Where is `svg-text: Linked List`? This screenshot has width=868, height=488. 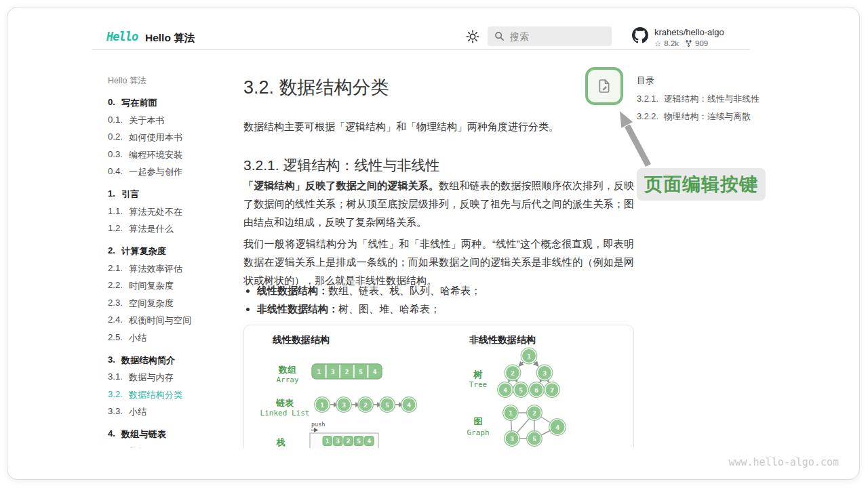 svg-text: Linked List is located at coordinates (285, 413).